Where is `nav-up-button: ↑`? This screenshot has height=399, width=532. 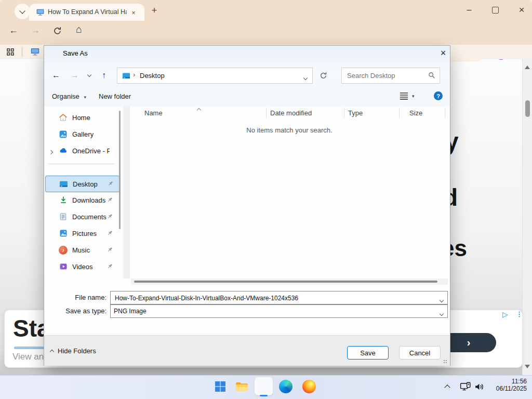 nav-up-button: ↑ is located at coordinates (104, 75).